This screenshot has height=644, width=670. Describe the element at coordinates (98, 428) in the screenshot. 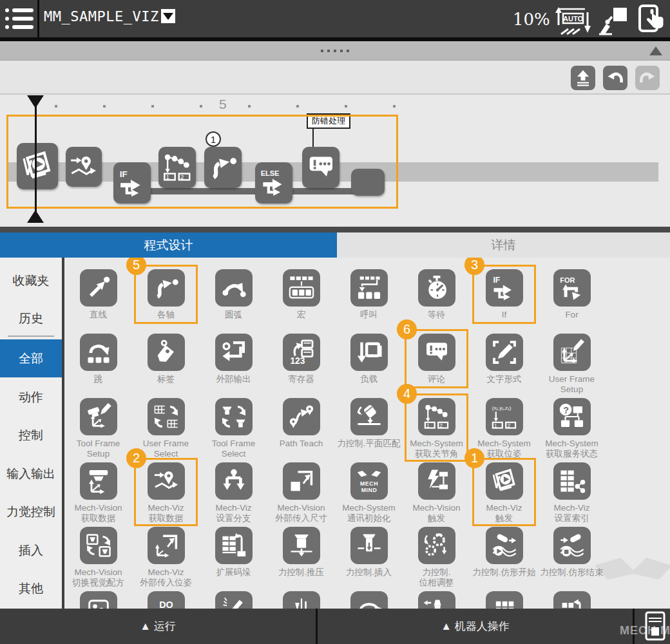

I see `palette-tile-tool-frame-setup: Tool Frame Setup` at that location.